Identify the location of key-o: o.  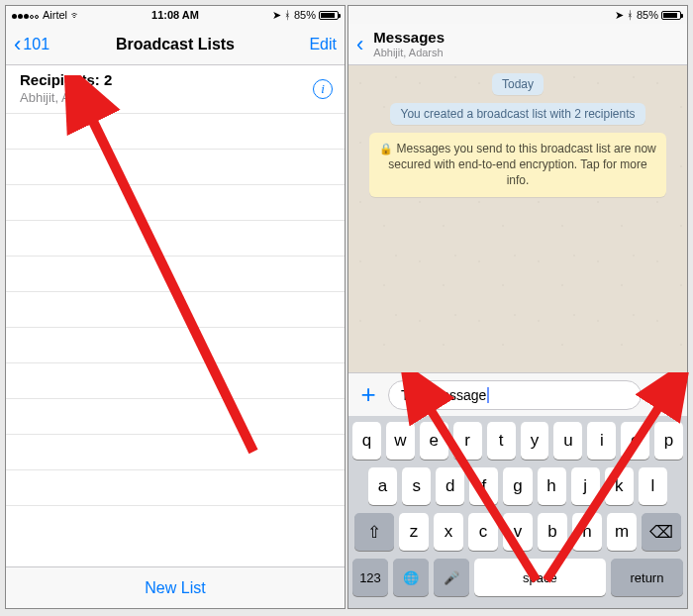
(636, 441).